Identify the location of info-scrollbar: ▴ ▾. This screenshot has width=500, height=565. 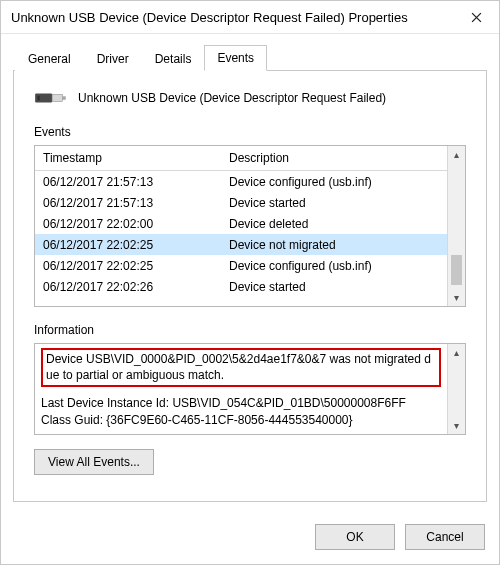
(456, 389).